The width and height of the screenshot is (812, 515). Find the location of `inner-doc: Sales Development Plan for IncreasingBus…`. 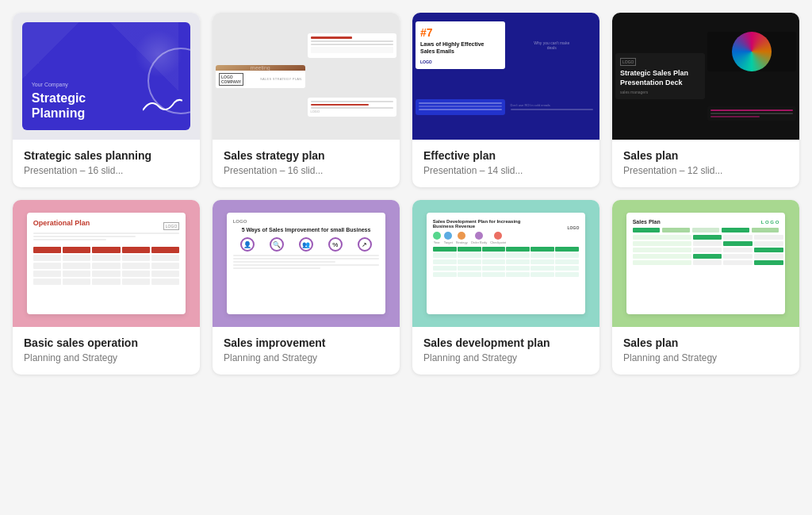

inner-doc: Sales Development Plan for IncreasingBus… is located at coordinates (506, 263).